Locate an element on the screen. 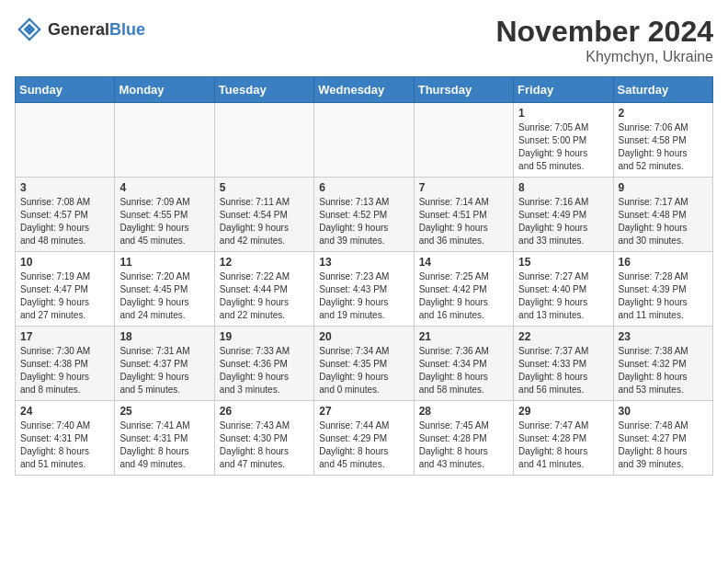 This screenshot has height=563, width=728. day-info: Sunrise: 7:09 AM Sunset: 4:55 PM Dayligh… is located at coordinates (164, 222).